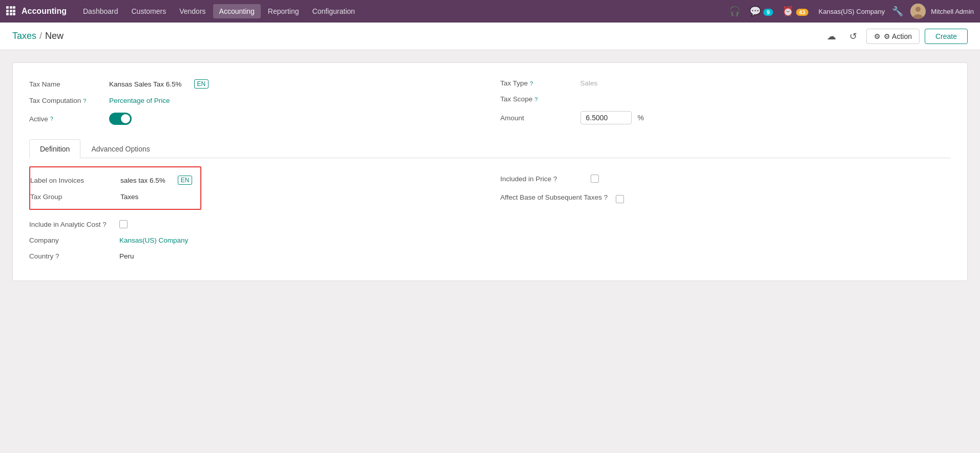 The width and height of the screenshot is (980, 453). I want to click on country-value: Peru, so click(127, 256).